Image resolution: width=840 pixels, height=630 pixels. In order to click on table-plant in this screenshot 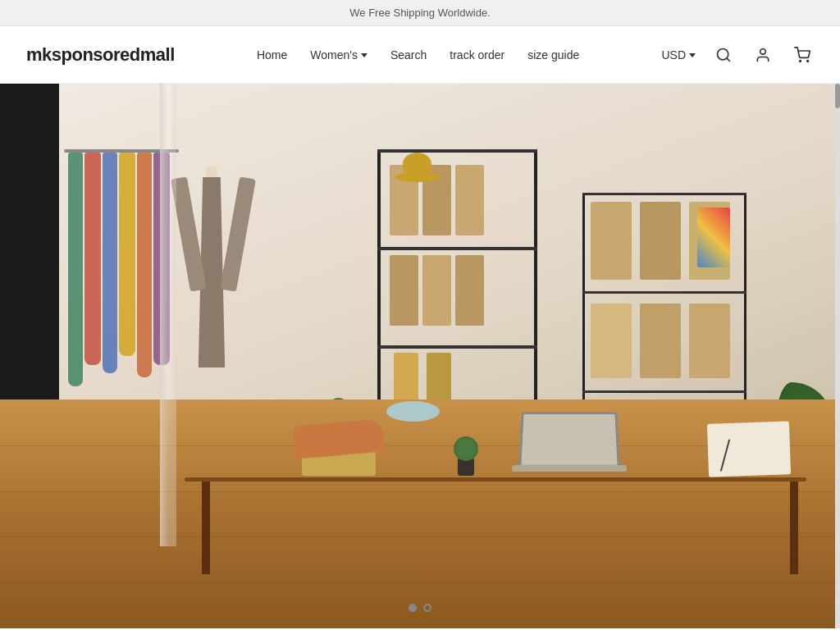, I will do `click(466, 455)`.